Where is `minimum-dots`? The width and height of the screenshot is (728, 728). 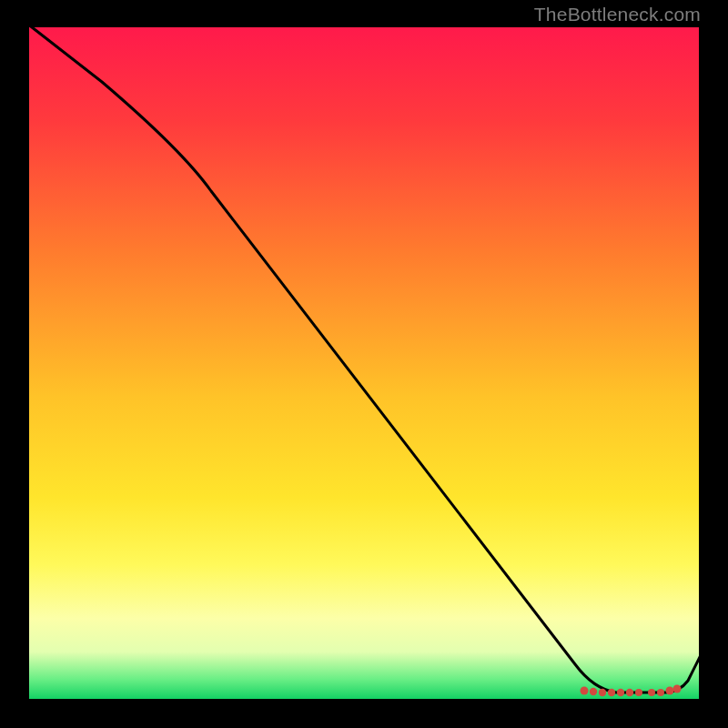 minimum-dots is located at coordinates (632, 692).